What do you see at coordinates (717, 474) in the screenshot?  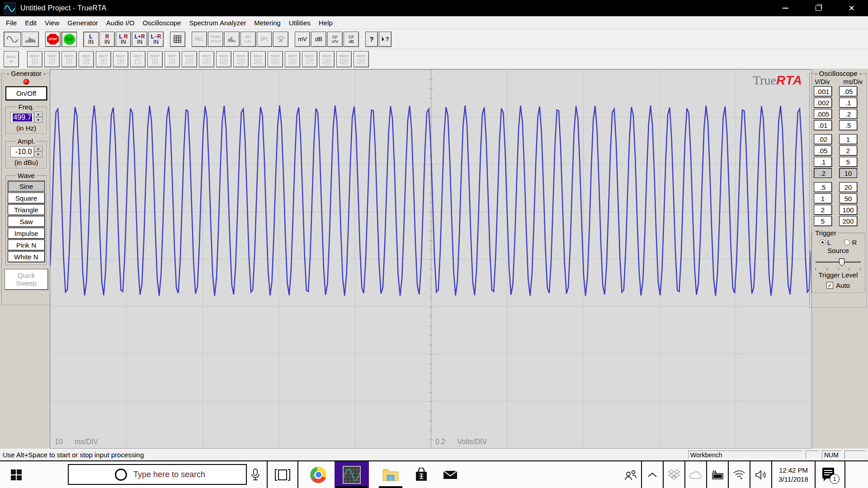 I see `battery-tray-button` at bounding box center [717, 474].